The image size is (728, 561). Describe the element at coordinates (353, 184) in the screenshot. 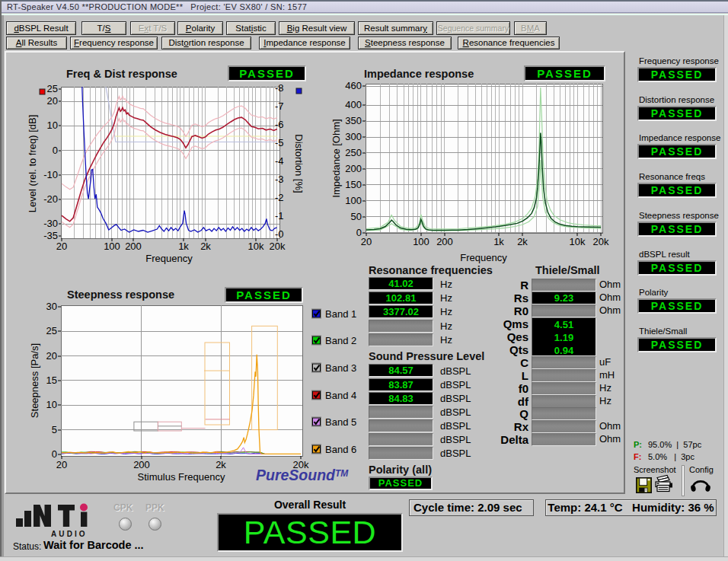

I see `svg-text: 150` at that location.